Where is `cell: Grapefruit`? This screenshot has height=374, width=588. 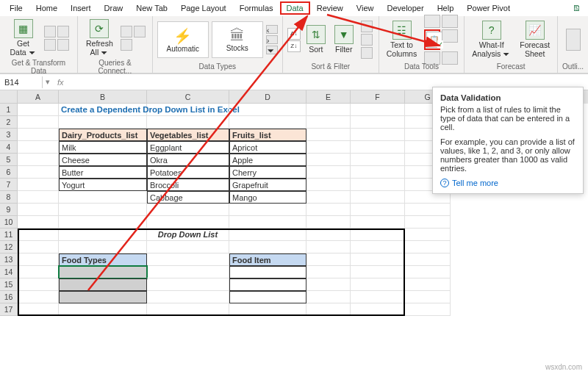 cell: Grapefruit is located at coordinates (268, 185).